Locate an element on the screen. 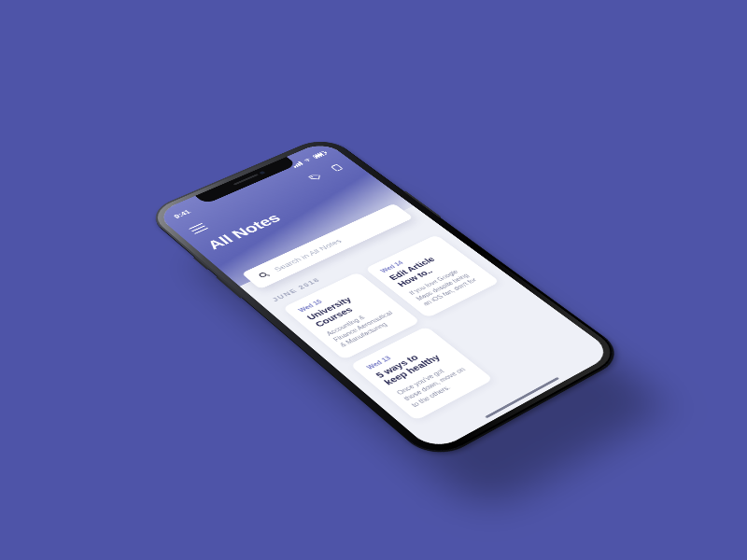  tag-icon is located at coordinates (316, 177).